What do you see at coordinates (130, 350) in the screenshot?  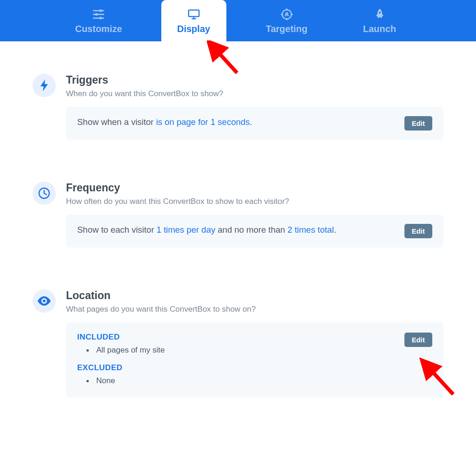 I see `location-included-item: All pages of my site` at bounding box center [130, 350].